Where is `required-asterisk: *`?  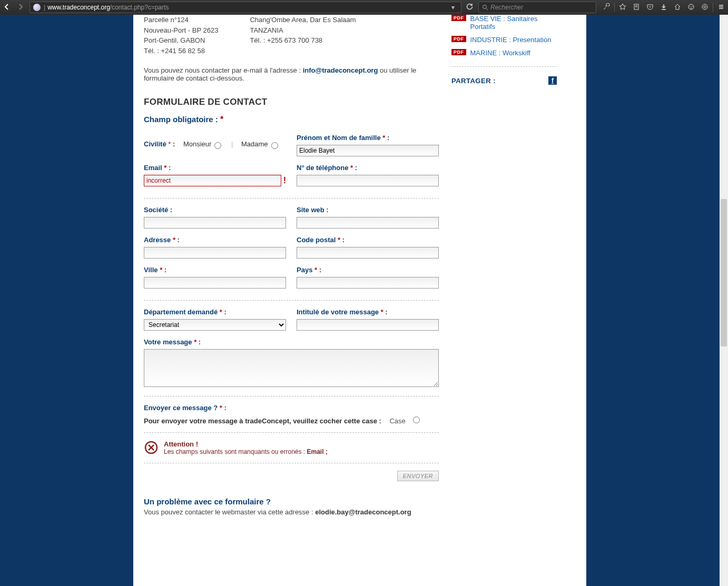
required-asterisk: * is located at coordinates (222, 119).